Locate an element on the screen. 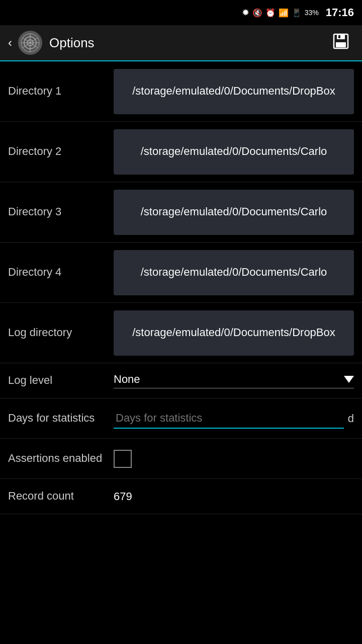 The width and height of the screenshot is (362, 644). directory2-value: /storage/emulated/0/Documents/Carlo is located at coordinates (234, 152).